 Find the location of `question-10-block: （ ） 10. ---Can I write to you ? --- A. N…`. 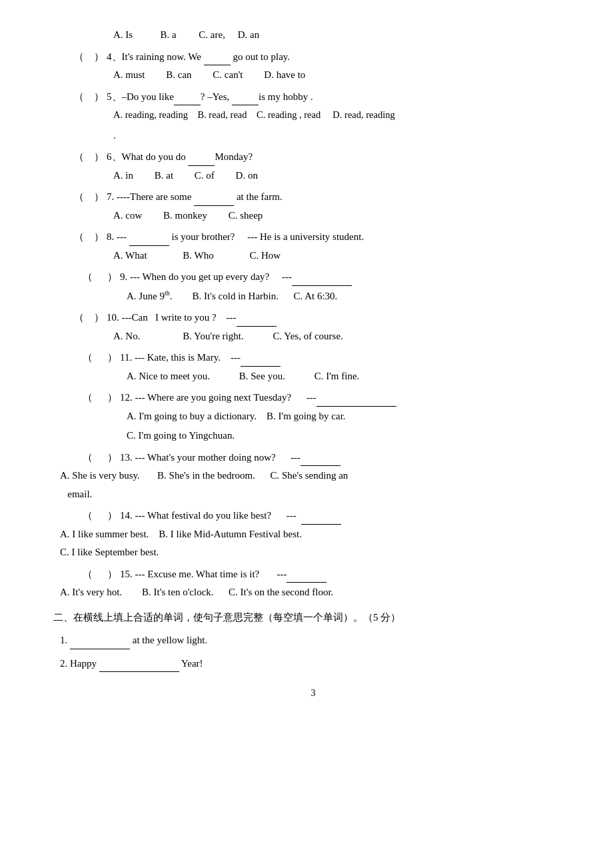

question-10-block: （ ） 10. ---Can I write to you ? --- A. N… is located at coordinates (313, 327).